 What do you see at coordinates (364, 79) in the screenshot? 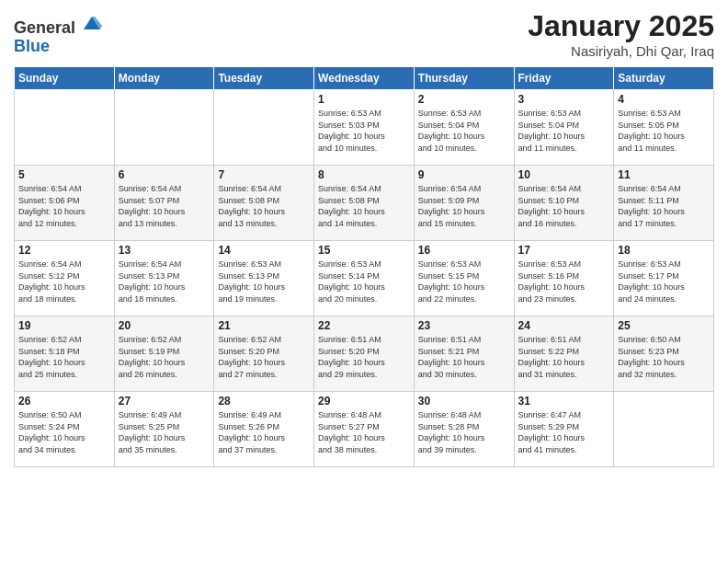
I see `header-wednesday: Wednesday` at bounding box center [364, 79].